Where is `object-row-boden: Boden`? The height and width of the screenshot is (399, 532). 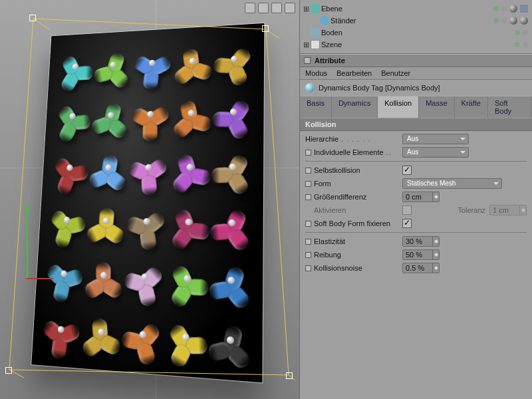
object-row-boden: Boden is located at coordinates (415, 33).